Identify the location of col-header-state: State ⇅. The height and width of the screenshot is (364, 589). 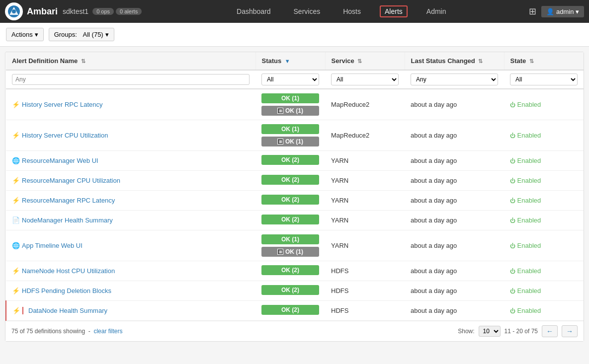
(544, 61).